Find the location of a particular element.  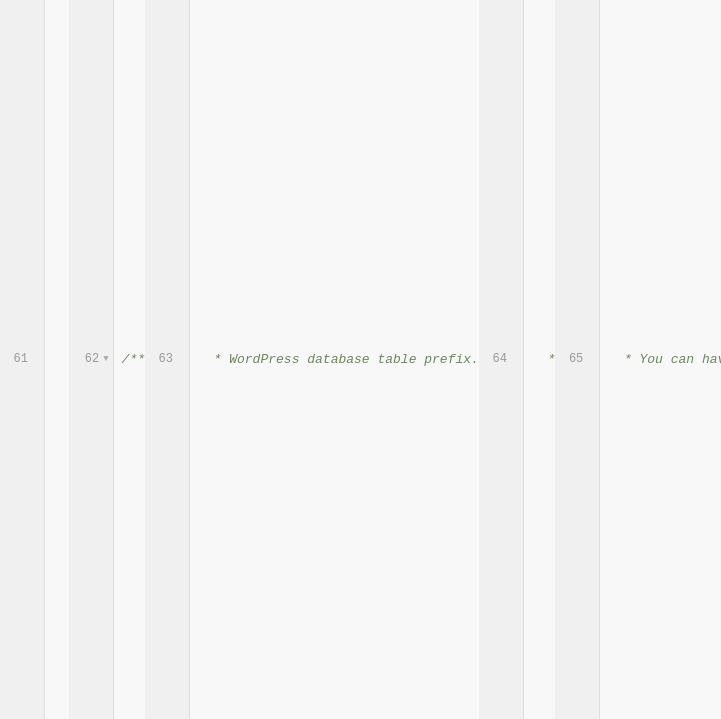

token-plain is located at coordinates (61, 360).